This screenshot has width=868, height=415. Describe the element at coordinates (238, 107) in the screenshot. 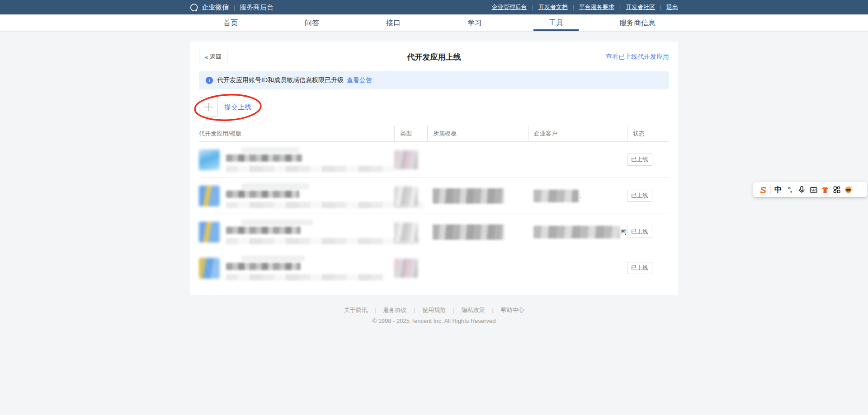

I see `submit-online-label: 提交上线` at that location.